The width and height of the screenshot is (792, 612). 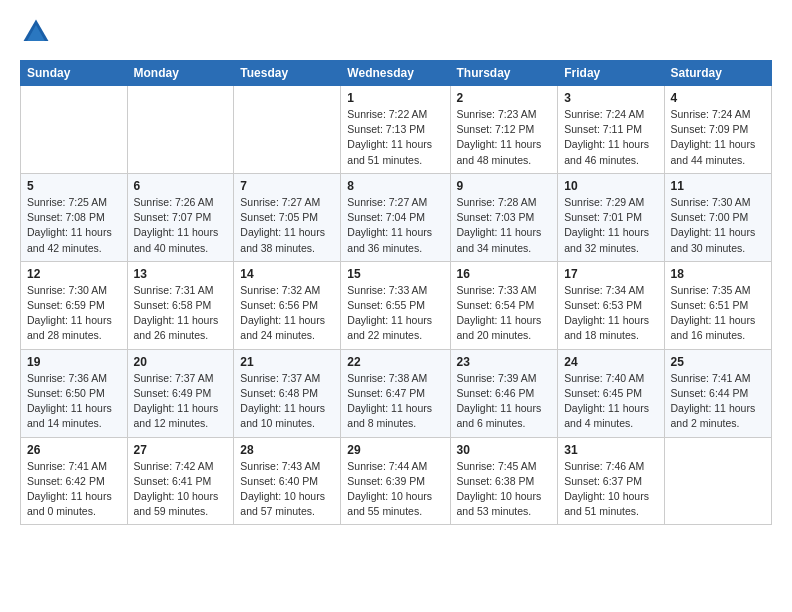 I want to click on day-info: Sunrise: 7:23 AMSunset: 7:12 PMDaylight:…, so click(x=504, y=138).